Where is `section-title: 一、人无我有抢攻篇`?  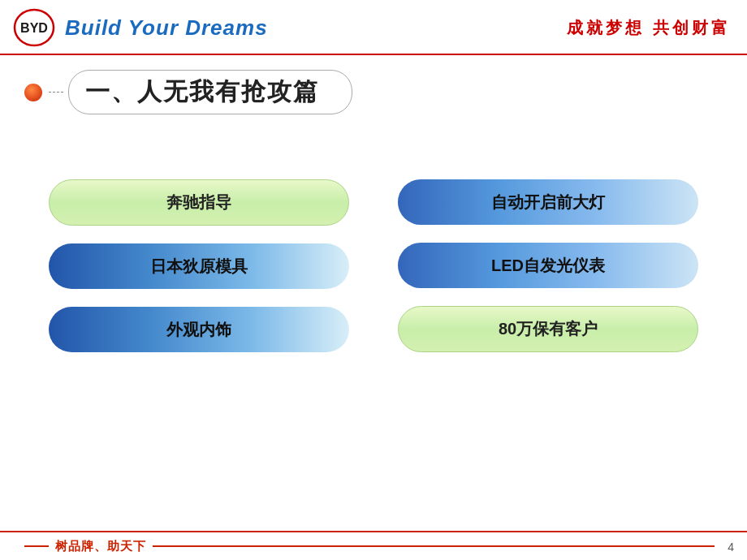
section-title: 一、人无我有抢攻篇 is located at coordinates (202, 91).